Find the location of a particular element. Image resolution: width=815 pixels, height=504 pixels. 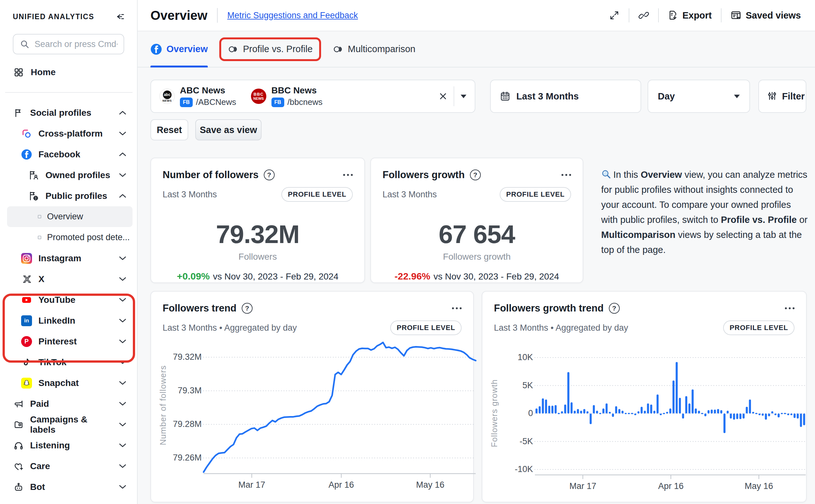

sidebar-item-overview: Overview is located at coordinates (70, 217).